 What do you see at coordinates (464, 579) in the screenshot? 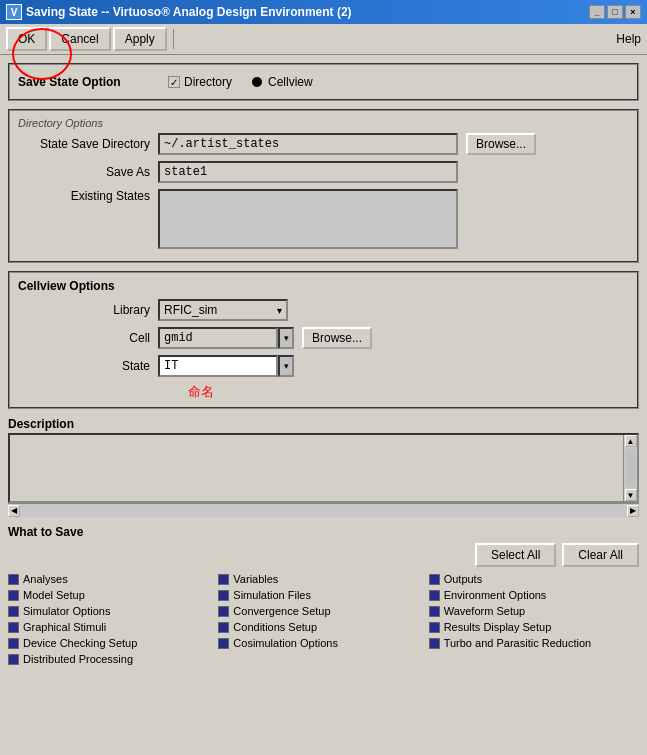
I see `outputs-label: Outputs` at bounding box center [464, 579].